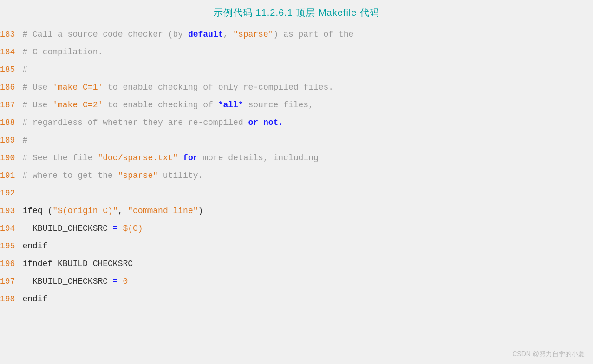 This screenshot has height=364, width=593. Describe the element at coordinates (296, 105) in the screenshot. I see `table-row: 187 # Use 'make C=2' to enable checking …` at that location.